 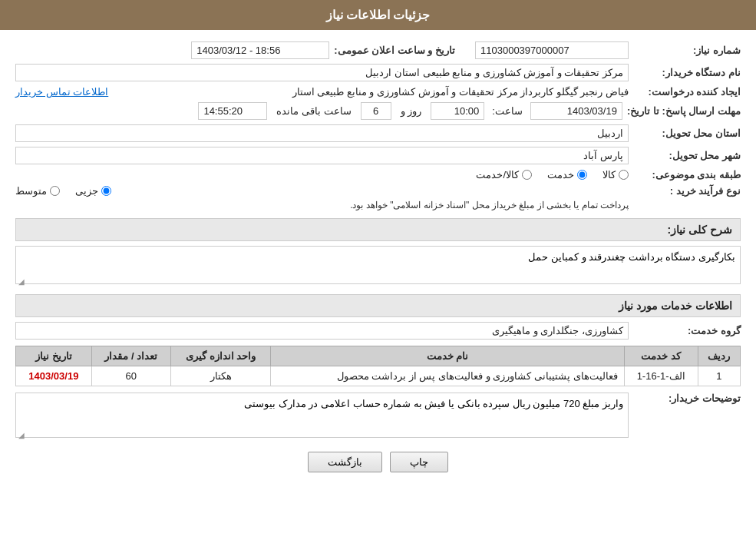 What do you see at coordinates (322, 72) in the screenshot?
I see `buyer-org-value: مرکز تحقیقات و آموزش کشاورزی و منابع طبی…` at bounding box center [322, 72].